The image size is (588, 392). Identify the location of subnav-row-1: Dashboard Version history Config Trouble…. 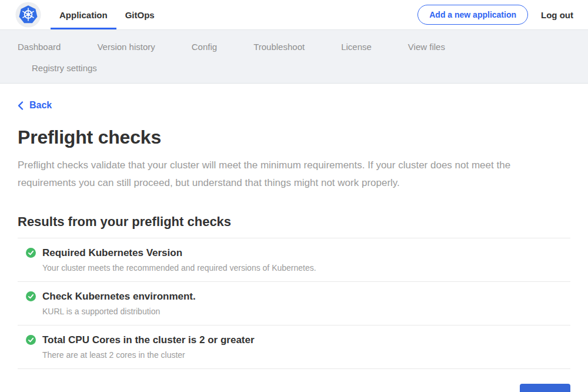
(294, 46).